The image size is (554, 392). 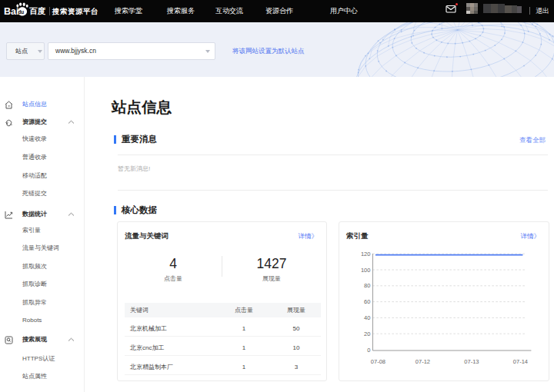 I want to click on svg-text: 20, so click(x=367, y=334).